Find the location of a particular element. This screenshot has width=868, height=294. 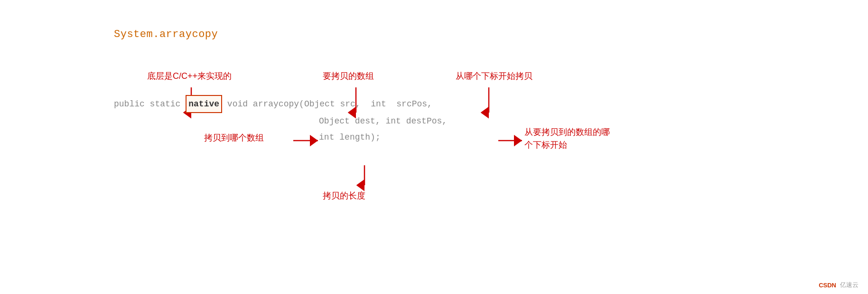

annotation-length: 拷贝的长度 is located at coordinates (344, 196).